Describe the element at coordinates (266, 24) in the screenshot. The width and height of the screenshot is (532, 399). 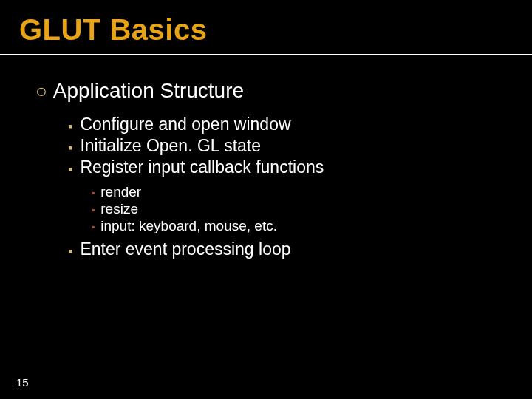
I see `title-block: GLUT Basics` at that location.